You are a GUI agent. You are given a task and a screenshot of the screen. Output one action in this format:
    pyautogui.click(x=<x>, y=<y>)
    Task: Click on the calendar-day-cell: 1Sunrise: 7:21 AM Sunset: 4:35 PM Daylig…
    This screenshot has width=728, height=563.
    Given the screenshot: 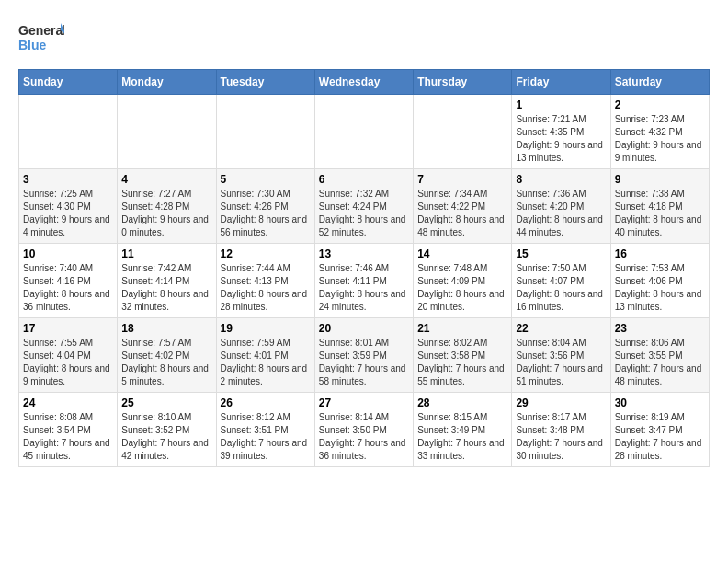 What is the action you would take?
    pyautogui.click(x=561, y=132)
    